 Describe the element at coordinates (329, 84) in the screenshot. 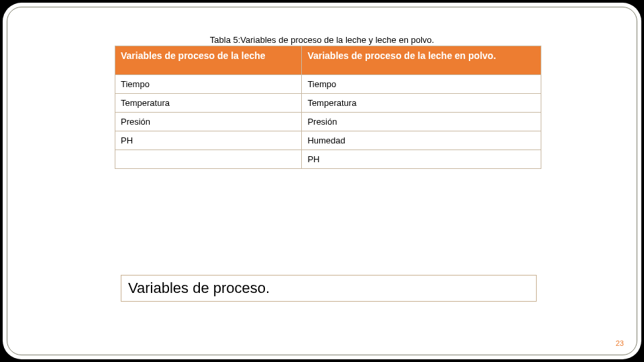

I see `table-row: Tiempo Tiempo` at that location.